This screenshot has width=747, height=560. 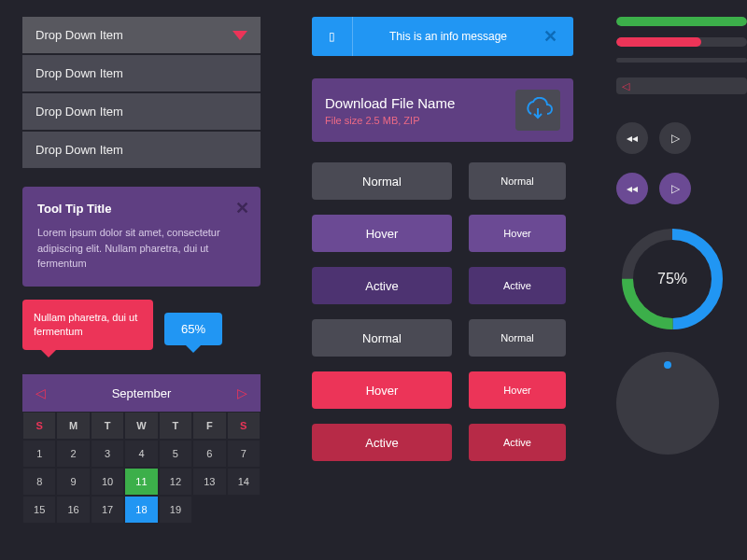 What do you see at coordinates (107, 510) in the screenshot?
I see `calendar-day: 17` at bounding box center [107, 510].